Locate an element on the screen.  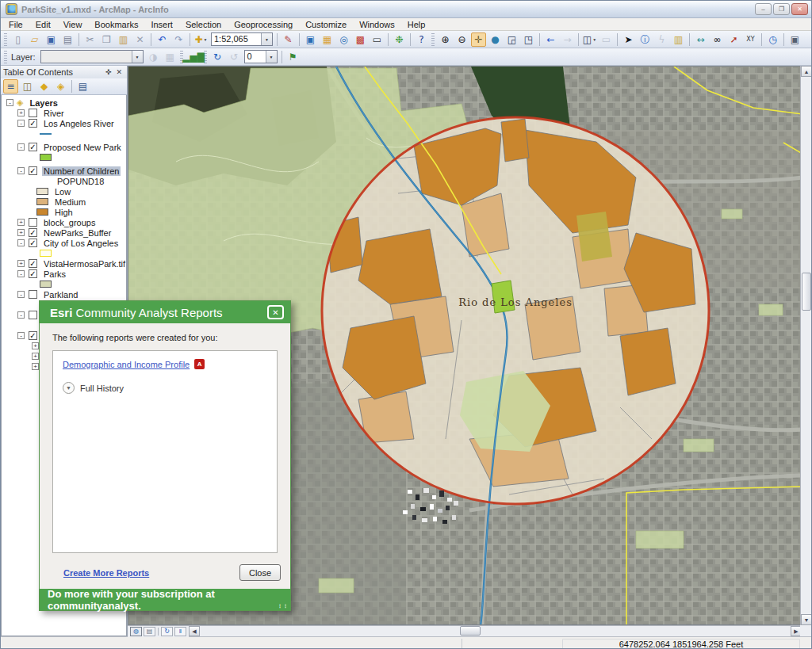
layout-view-button: ▤ is located at coordinates (149, 632).